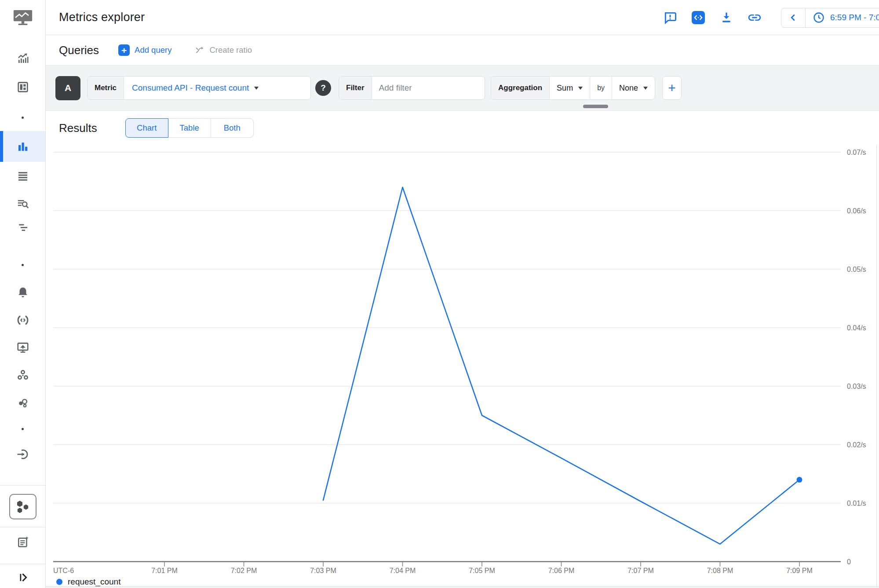 This screenshot has width=879, height=588. What do you see at coordinates (830, 18) in the screenshot?
I see `time-range-control: 6:59 PM - 7:0` at bounding box center [830, 18].